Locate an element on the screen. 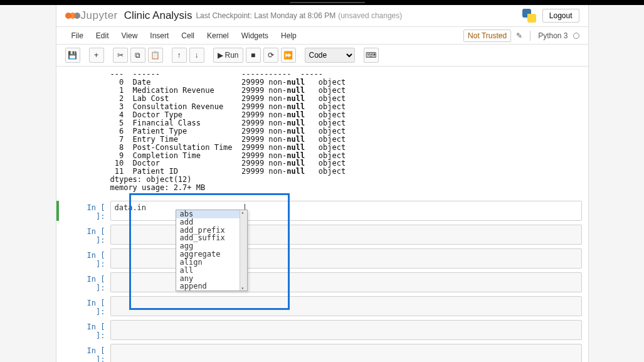  restart-kernel-button: ⟳ is located at coordinates (271, 55).